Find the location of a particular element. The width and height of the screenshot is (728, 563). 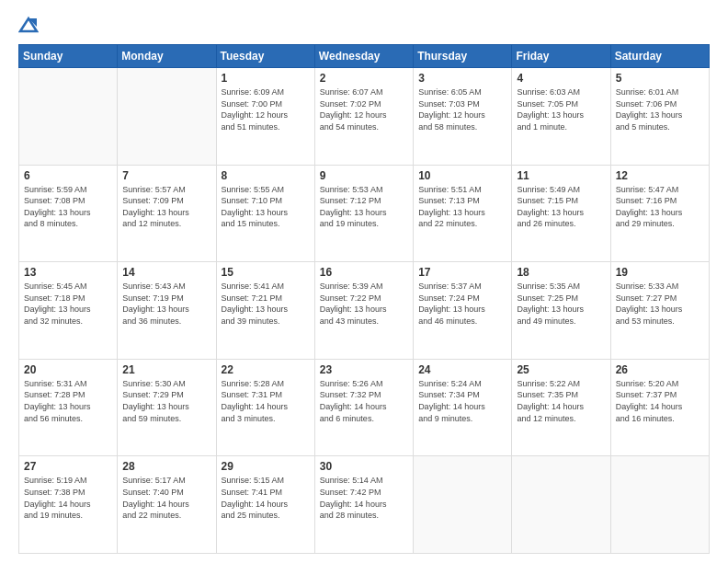

day-number: 26 is located at coordinates (660, 370).